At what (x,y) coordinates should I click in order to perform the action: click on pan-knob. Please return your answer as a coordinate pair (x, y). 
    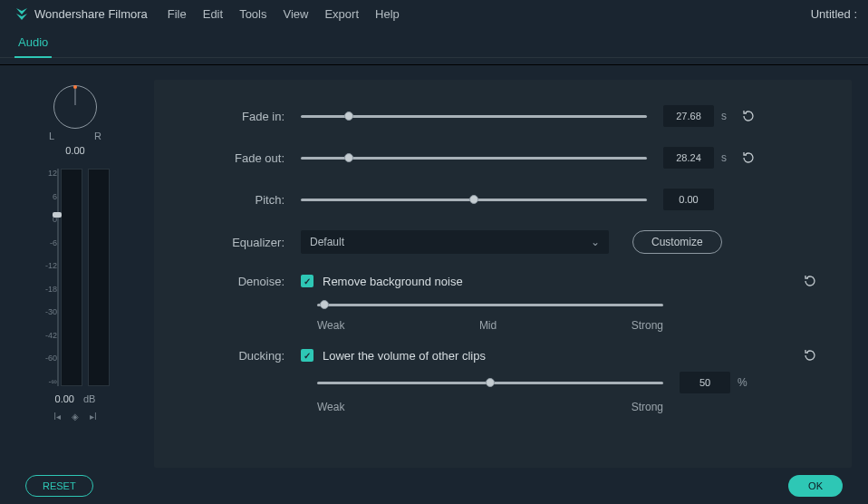
    Looking at the image, I should click on (75, 107).